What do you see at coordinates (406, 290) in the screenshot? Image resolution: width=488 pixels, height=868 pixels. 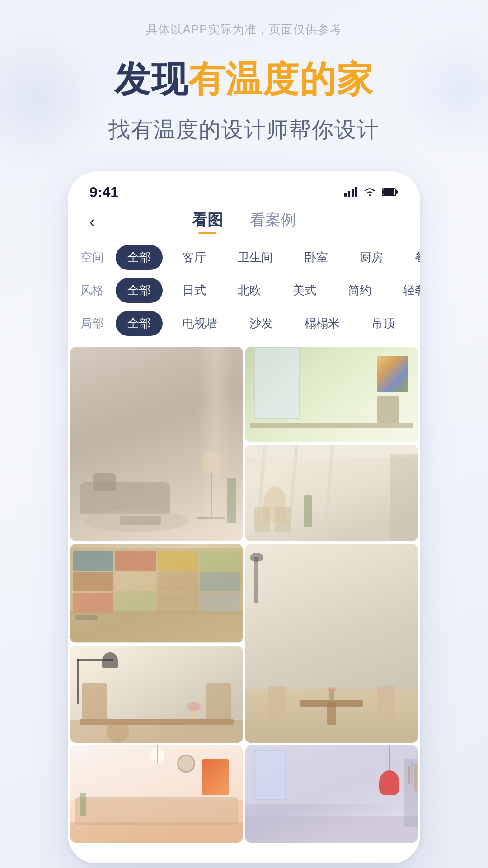 I see `filter-chip-luxury-light: 轻奢` at bounding box center [406, 290].